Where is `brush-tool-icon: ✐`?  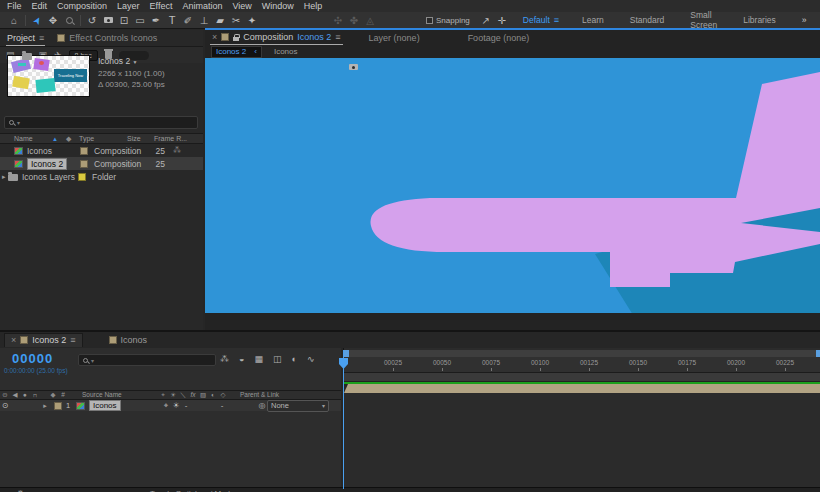
brush-tool-icon: ✐ is located at coordinates (188, 20).